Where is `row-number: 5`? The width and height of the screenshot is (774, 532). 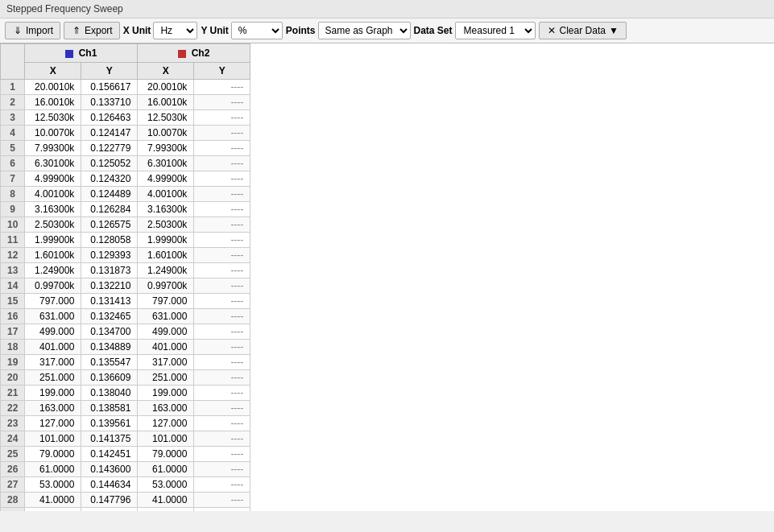
row-number: 5 is located at coordinates (13, 148).